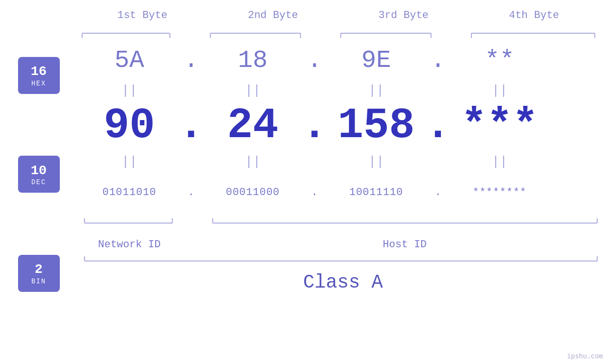 This screenshot has height=364, width=610. What do you see at coordinates (500, 193) in the screenshot?
I see `bin-byte4: ********` at bounding box center [500, 193].